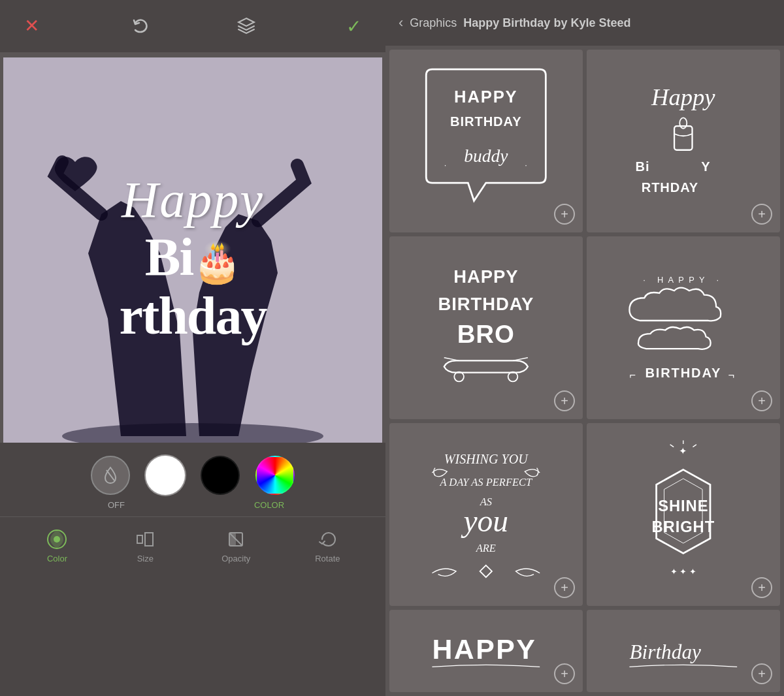 Image resolution: width=784 pixels, height=696 pixels. Describe the element at coordinates (762, 401) in the screenshot. I see `add-button-4: +` at that location.